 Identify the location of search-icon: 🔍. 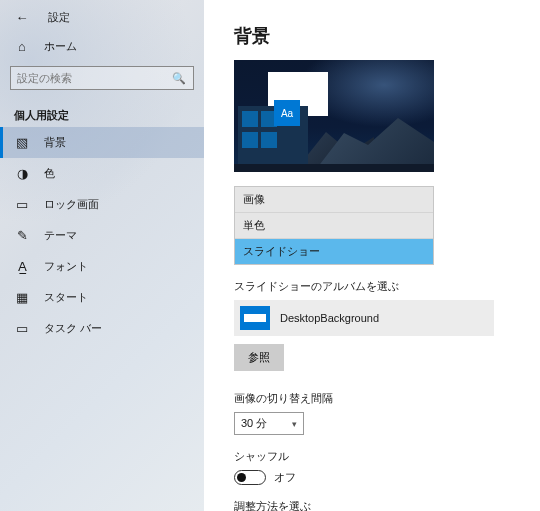
(179, 78).